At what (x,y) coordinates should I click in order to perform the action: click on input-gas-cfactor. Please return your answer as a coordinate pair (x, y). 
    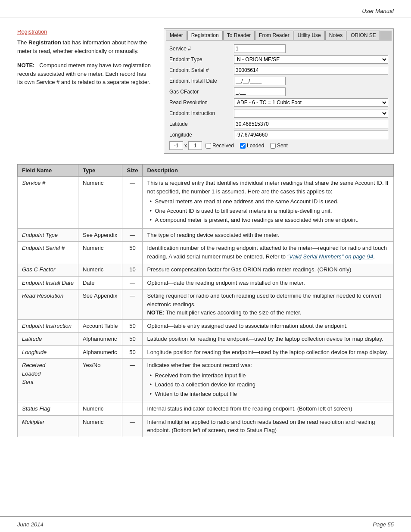
    Looking at the image, I should click on (260, 92).